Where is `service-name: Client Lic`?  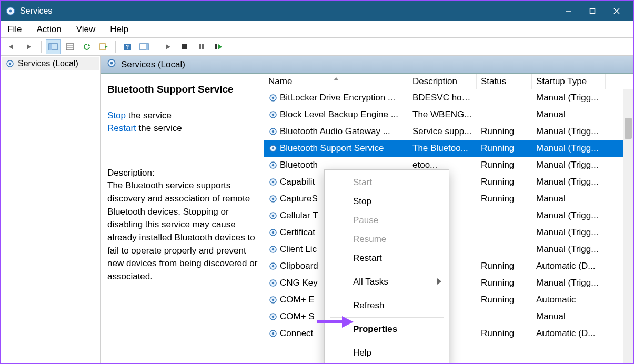
service-name: Client Lic is located at coordinates (298, 249).